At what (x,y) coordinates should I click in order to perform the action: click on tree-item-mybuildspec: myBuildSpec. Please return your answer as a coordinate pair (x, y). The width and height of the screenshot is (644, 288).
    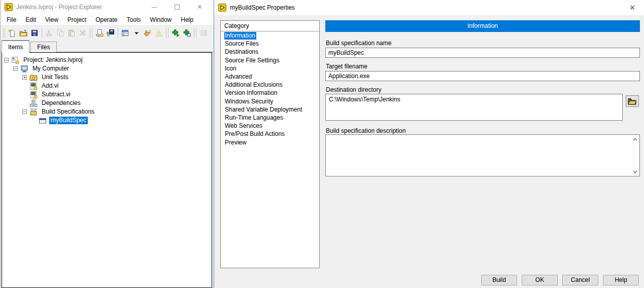
    Looking at the image, I should click on (107, 121).